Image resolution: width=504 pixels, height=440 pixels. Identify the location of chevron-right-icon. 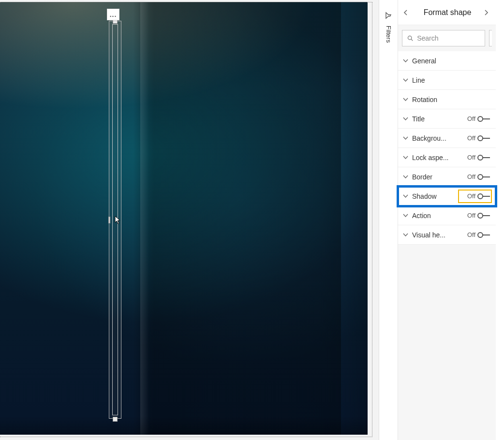
(486, 13).